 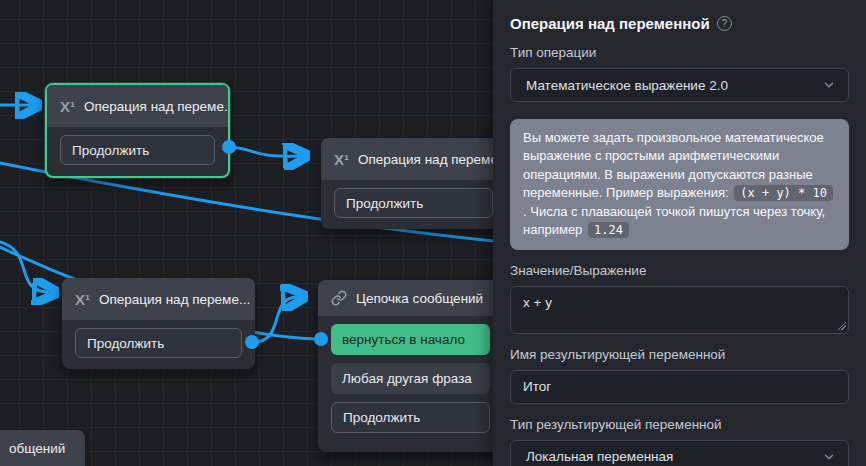 What do you see at coordinates (37, 448) in the screenshot?
I see `node-title: общений` at bounding box center [37, 448].